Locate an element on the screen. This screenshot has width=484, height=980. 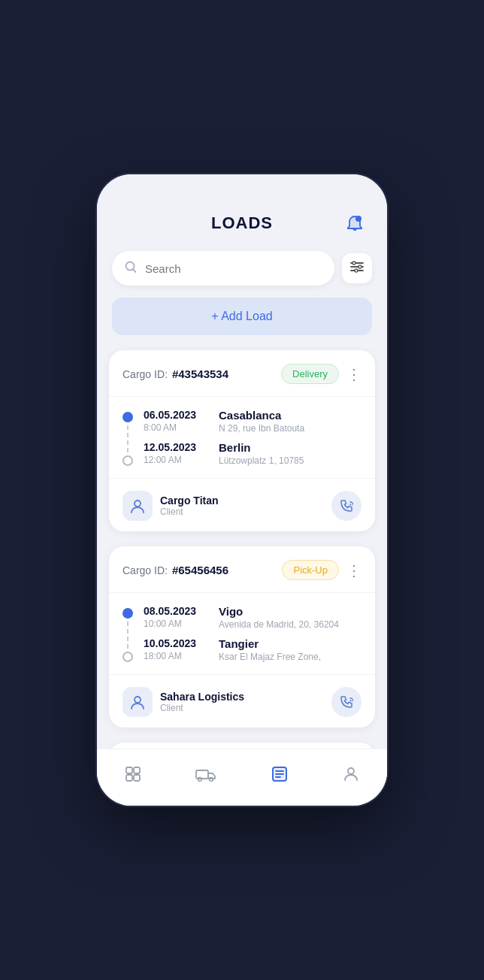
stop-city-dest-2: Tangier is located at coordinates (270, 643).